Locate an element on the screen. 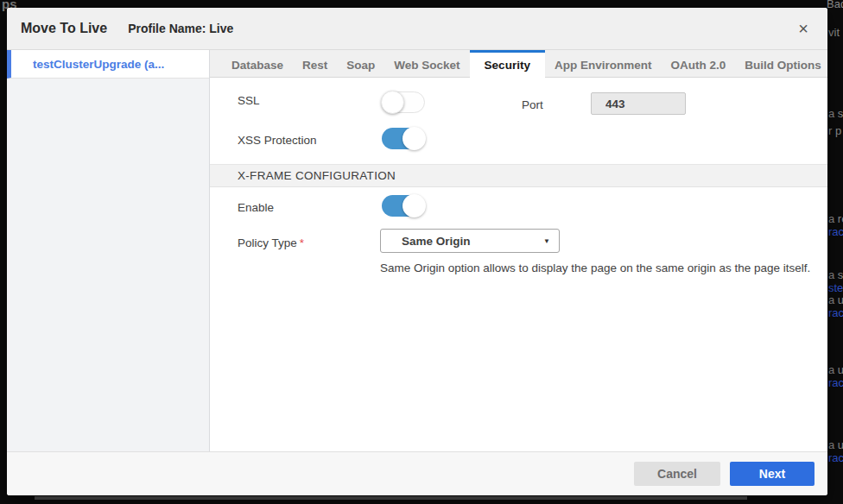 This screenshot has width=843, height=504. dialog-footer: Cancel Next is located at coordinates (417, 473).